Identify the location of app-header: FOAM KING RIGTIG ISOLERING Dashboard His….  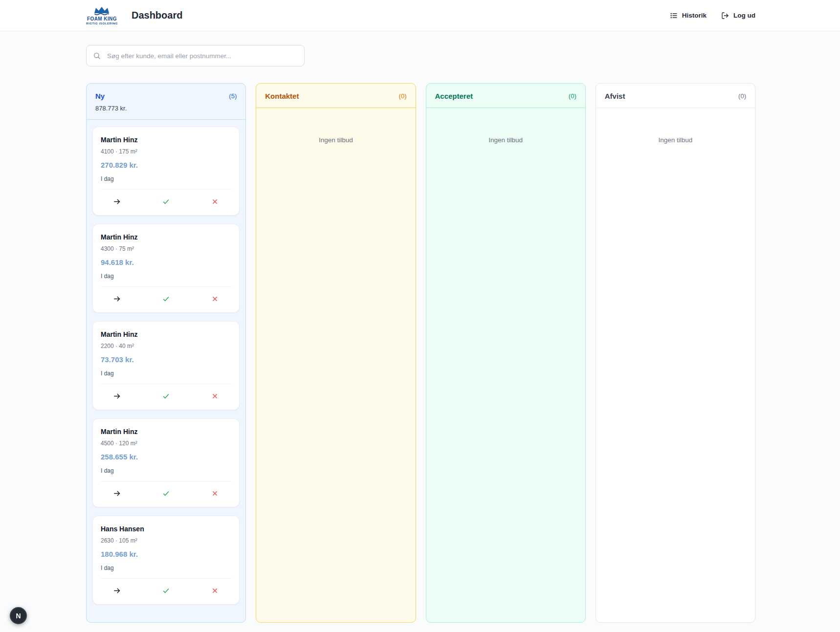
(420, 16).